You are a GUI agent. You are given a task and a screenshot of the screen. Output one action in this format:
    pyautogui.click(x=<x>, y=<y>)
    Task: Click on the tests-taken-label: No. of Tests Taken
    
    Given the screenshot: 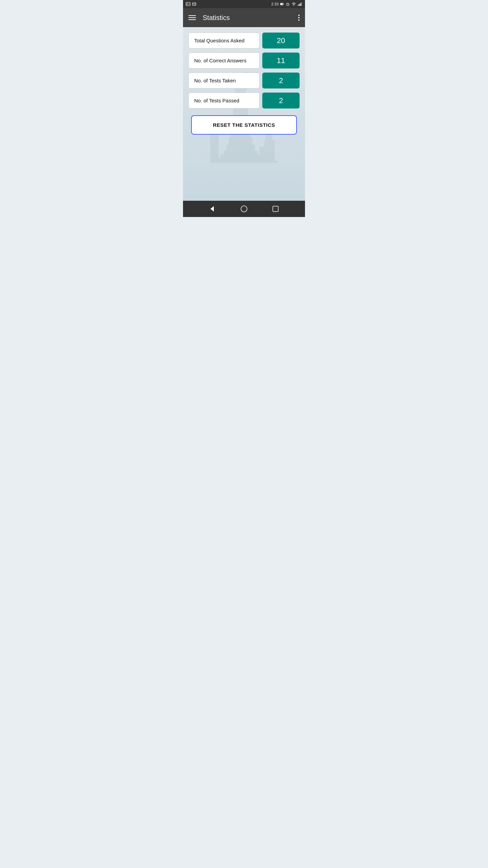 What is the action you would take?
    pyautogui.click(x=224, y=81)
    